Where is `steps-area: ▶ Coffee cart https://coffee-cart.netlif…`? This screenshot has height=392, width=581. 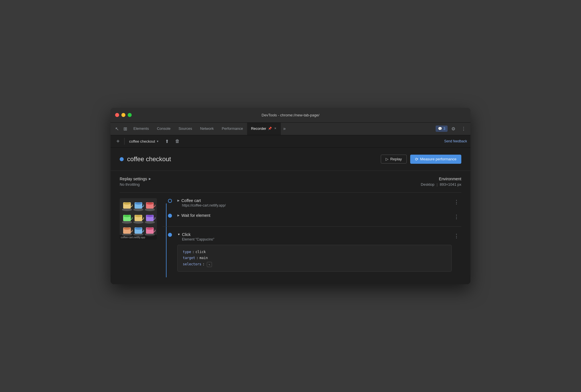
steps-area: ▶ Coffee cart https://coffee-cart.netlif… is located at coordinates (290, 235).